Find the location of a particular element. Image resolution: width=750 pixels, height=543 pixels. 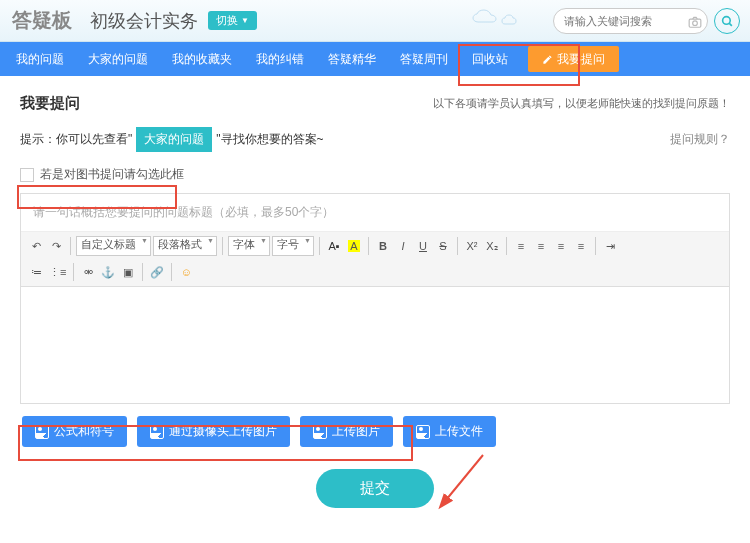

italic-button: I is located at coordinates (403, 246).